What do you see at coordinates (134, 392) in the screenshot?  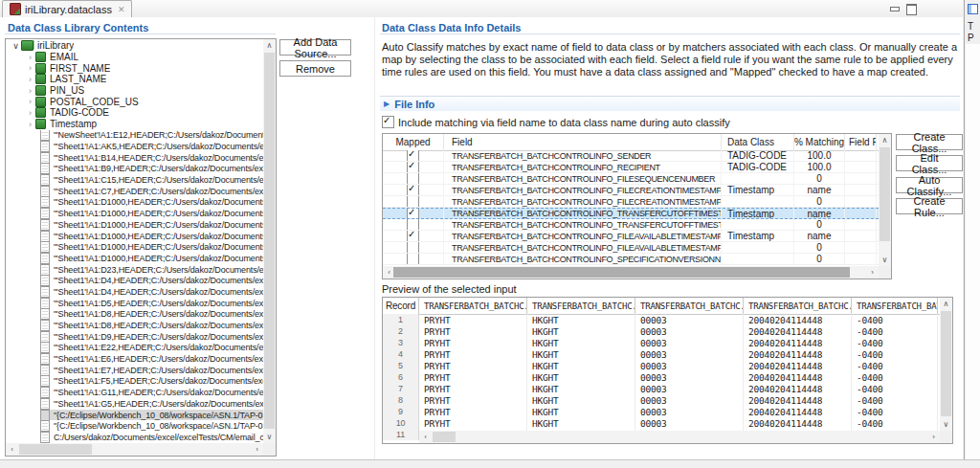 I see `tree-item-datasource: "'Sheet1'!A1:G11,HEADER;C:/Users/dakoz/D…` at bounding box center [134, 392].